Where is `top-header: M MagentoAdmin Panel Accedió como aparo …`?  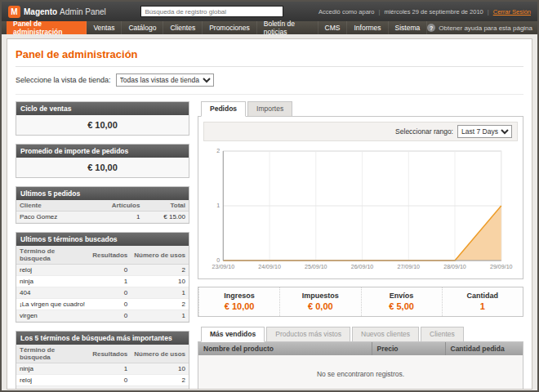 top-header: M MagentoAdmin Panel Accedió como aparo … is located at coordinates (270, 11).